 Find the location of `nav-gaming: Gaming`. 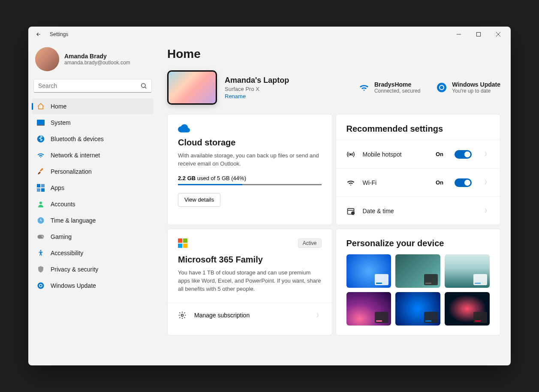

nav-gaming: Gaming is located at coordinates (93, 237).